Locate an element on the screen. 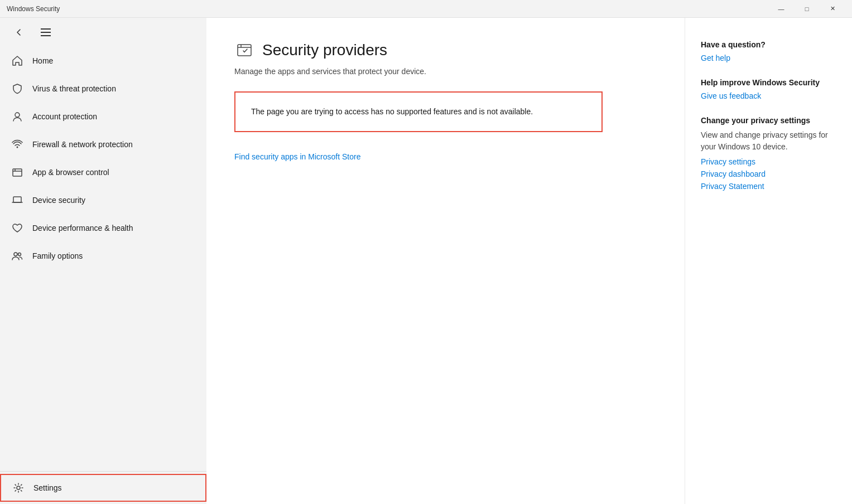 The width and height of the screenshot is (852, 504). right-section-privacy: Change your privacy settings View and ch… is located at coordinates (769, 153).